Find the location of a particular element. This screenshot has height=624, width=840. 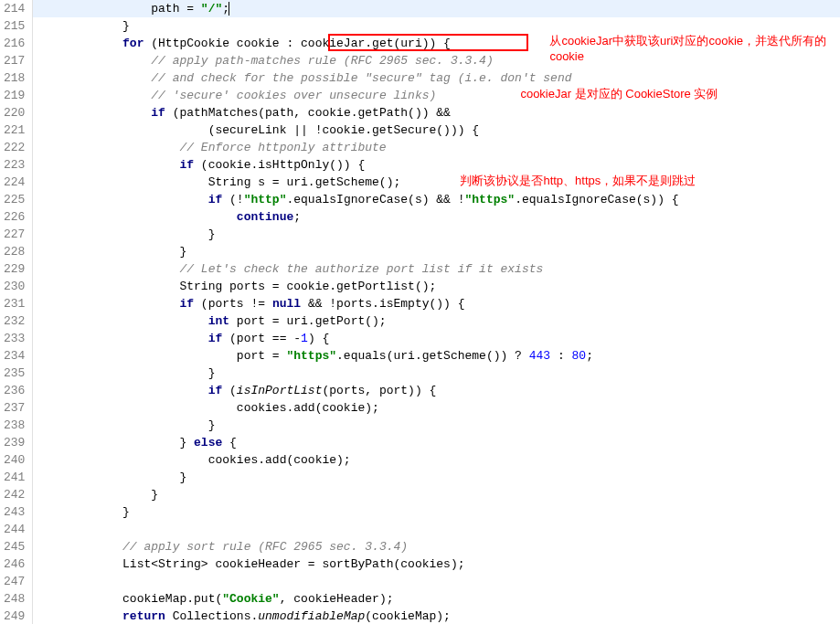

line-number: 235 is located at coordinates (15, 373).